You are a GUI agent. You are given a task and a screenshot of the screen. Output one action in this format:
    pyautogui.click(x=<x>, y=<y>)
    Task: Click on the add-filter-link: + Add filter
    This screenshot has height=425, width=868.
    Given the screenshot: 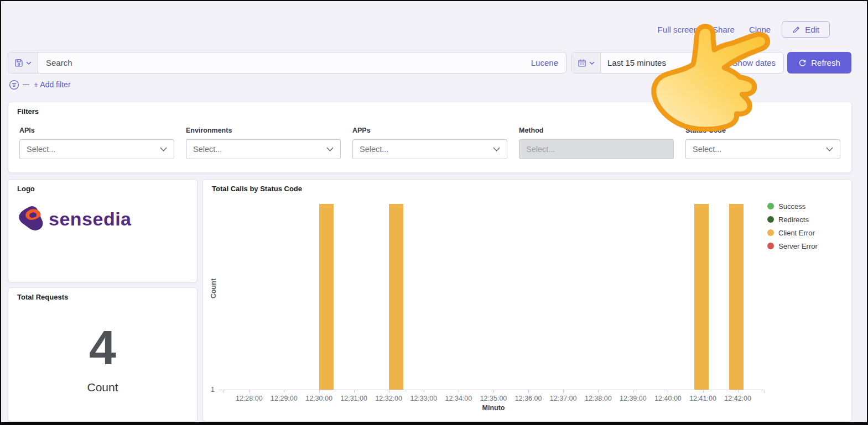 What is the action you would take?
    pyautogui.click(x=52, y=85)
    